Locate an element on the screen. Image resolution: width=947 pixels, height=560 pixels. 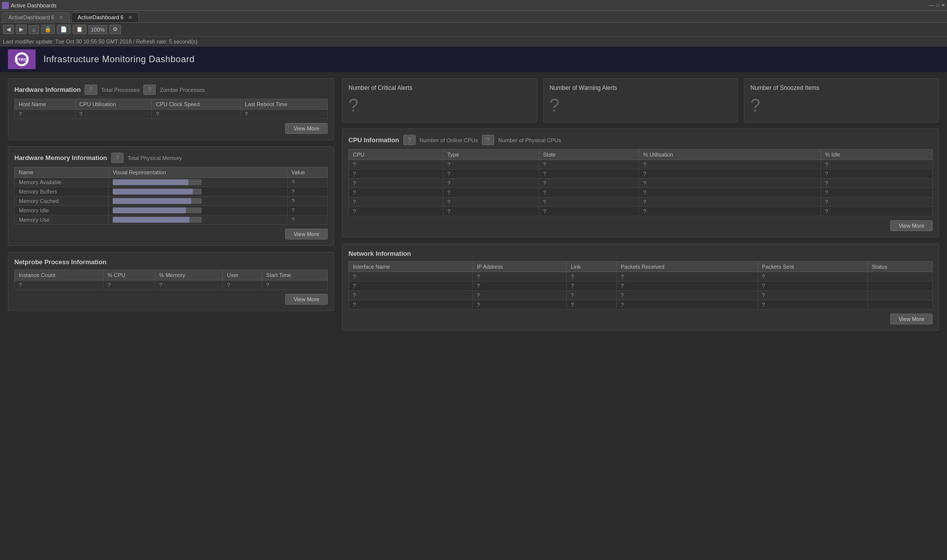
home-button: ⌂ is located at coordinates (34, 30).